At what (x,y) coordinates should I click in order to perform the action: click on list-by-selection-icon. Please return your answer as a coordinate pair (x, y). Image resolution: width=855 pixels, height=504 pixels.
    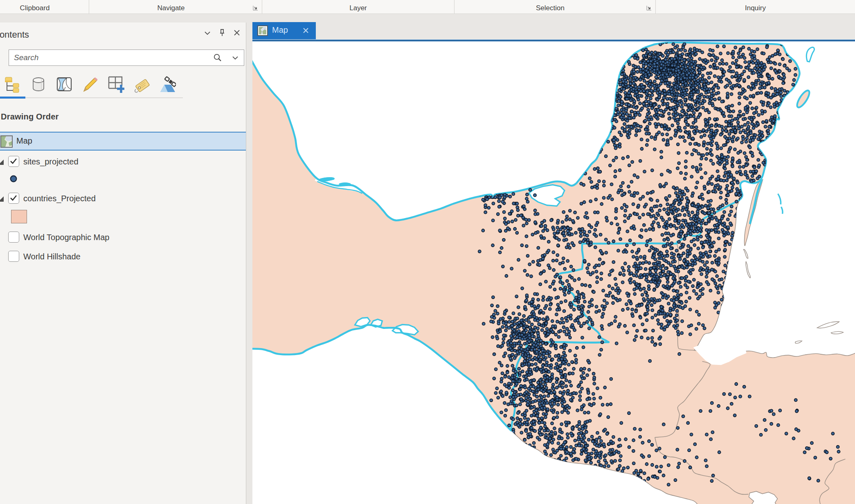
    Looking at the image, I should click on (64, 84).